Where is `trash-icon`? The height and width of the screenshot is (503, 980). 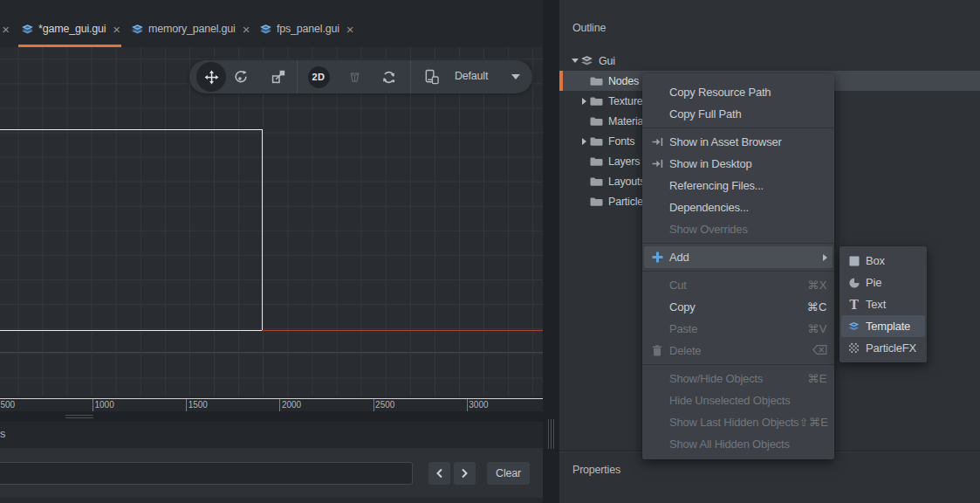 trash-icon is located at coordinates (657, 351).